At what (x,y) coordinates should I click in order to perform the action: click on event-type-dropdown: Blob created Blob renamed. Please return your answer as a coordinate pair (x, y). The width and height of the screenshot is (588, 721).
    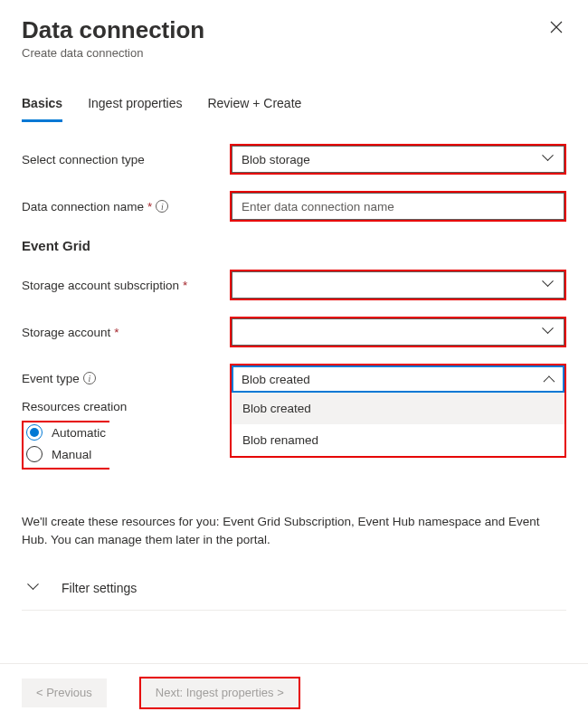
    Looking at the image, I should click on (398, 425).